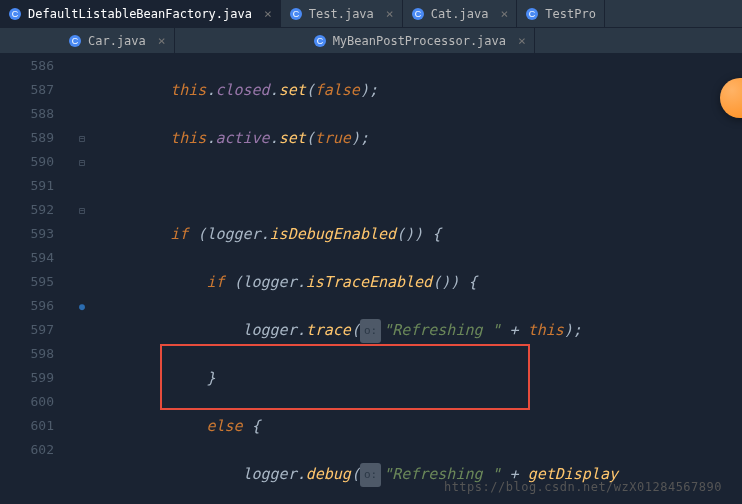 Image resolution: width=742 pixels, height=504 pixels. Describe the element at coordinates (36, 279) in the screenshot. I see `line-number-gutter: 586 587 588 589 590 591 592 593 594 595 …` at that location.